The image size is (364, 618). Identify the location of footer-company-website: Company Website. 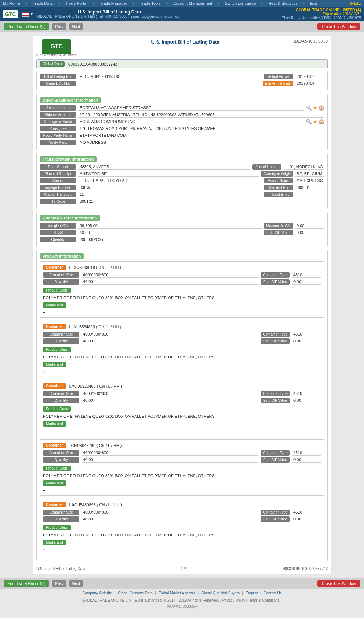
(97, 593).